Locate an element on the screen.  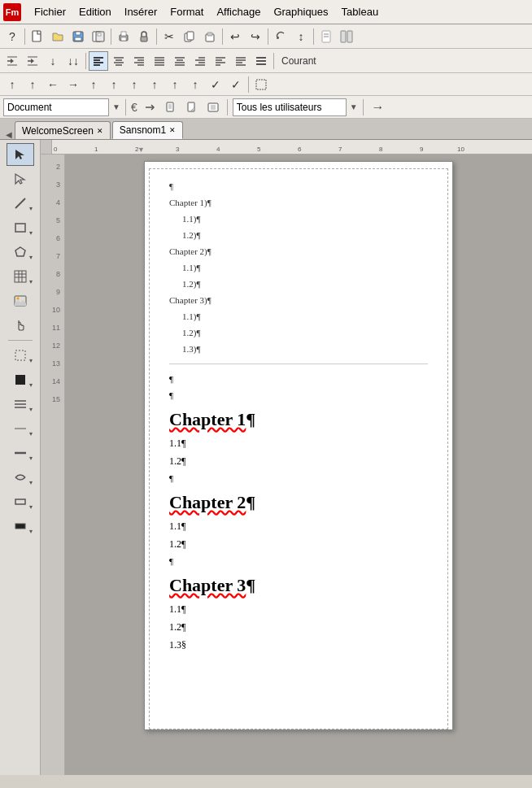
menu-tableau: Tableau is located at coordinates (360, 11).